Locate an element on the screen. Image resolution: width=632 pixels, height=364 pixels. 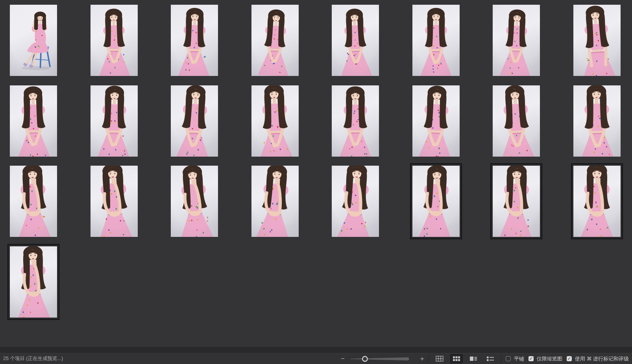
zoom-out-button: − is located at coordinates (343, 359).